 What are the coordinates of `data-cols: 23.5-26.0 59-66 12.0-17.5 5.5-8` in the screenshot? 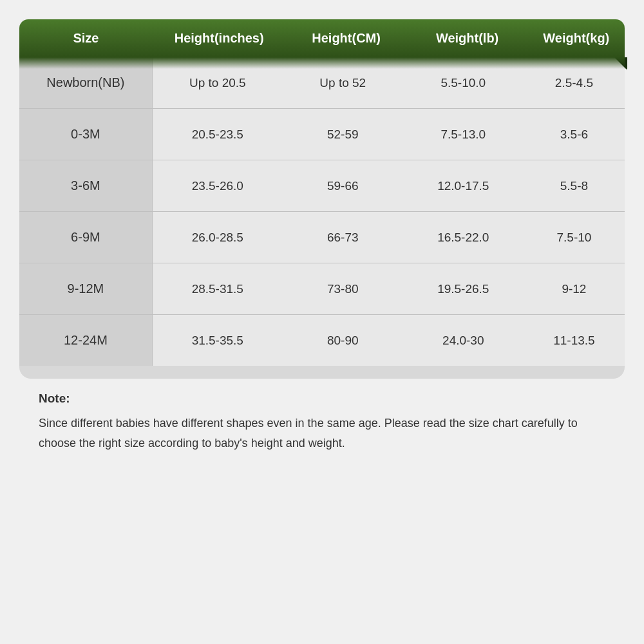 It's located at (389, 185).